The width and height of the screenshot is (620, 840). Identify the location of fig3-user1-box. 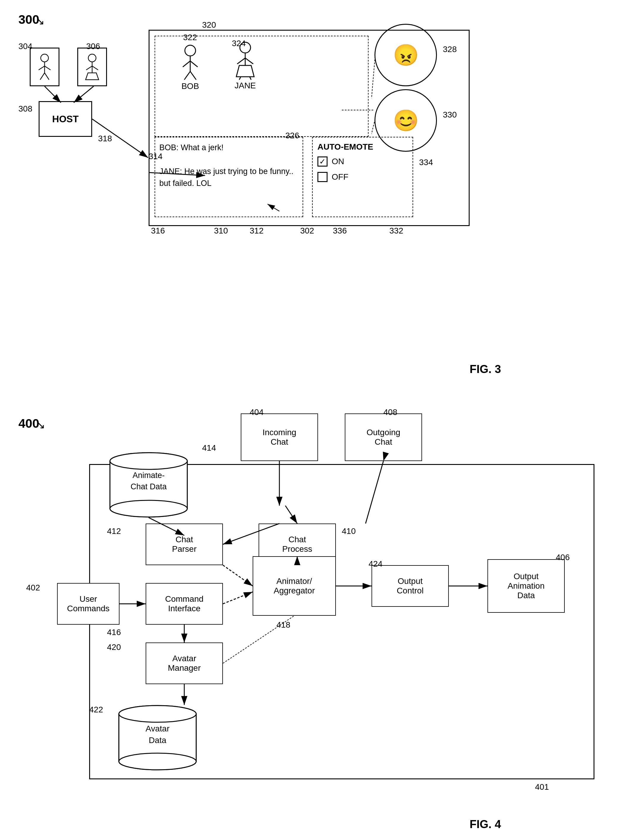
(44, 67).